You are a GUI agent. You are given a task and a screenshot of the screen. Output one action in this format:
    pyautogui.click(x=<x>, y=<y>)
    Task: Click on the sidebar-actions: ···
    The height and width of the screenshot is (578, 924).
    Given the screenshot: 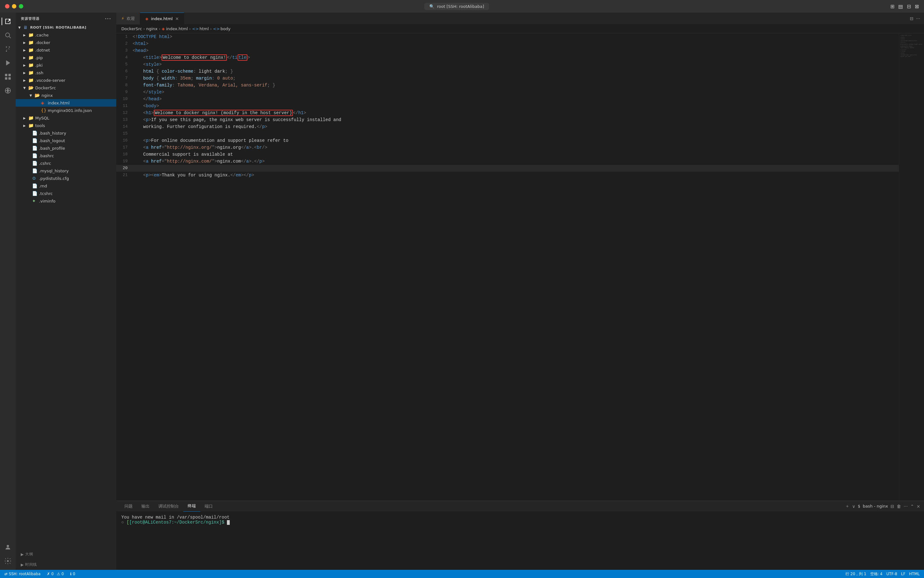 What is the action you would take?
    pyautogui.click(x=108, y=19)
    